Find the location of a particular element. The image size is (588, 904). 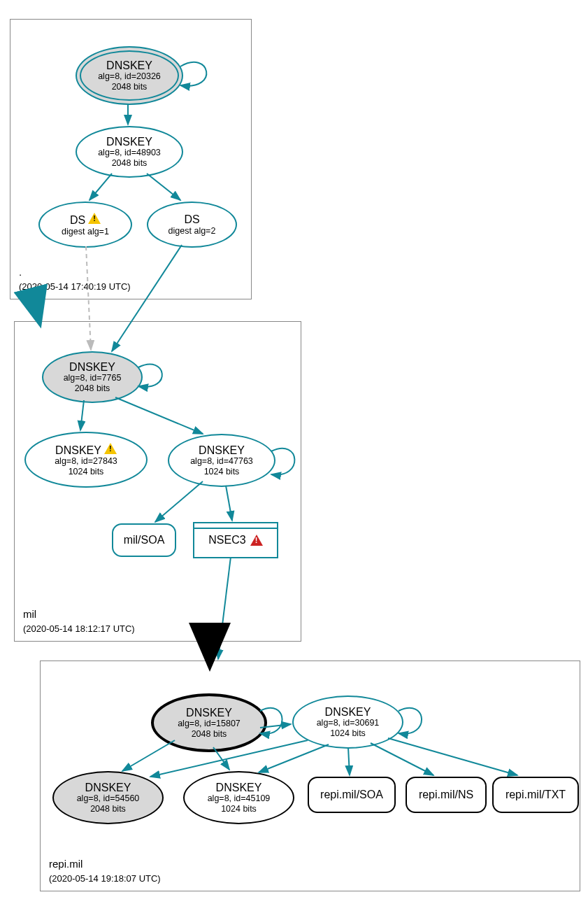

label: mil/SOA is located at coordinates (144, 540).